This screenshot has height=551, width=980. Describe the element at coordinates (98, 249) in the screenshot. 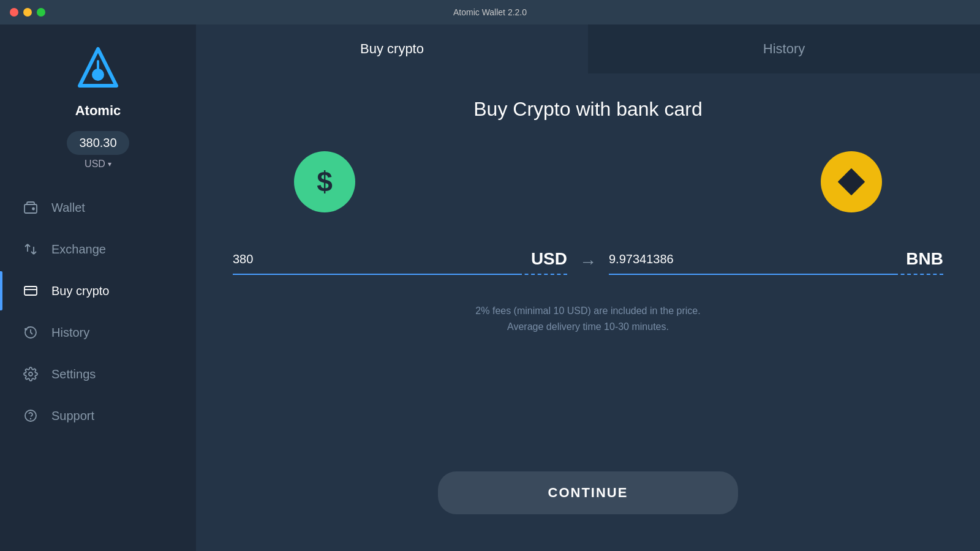

I see `sidebar-item-exchange: Exchange` at that location.